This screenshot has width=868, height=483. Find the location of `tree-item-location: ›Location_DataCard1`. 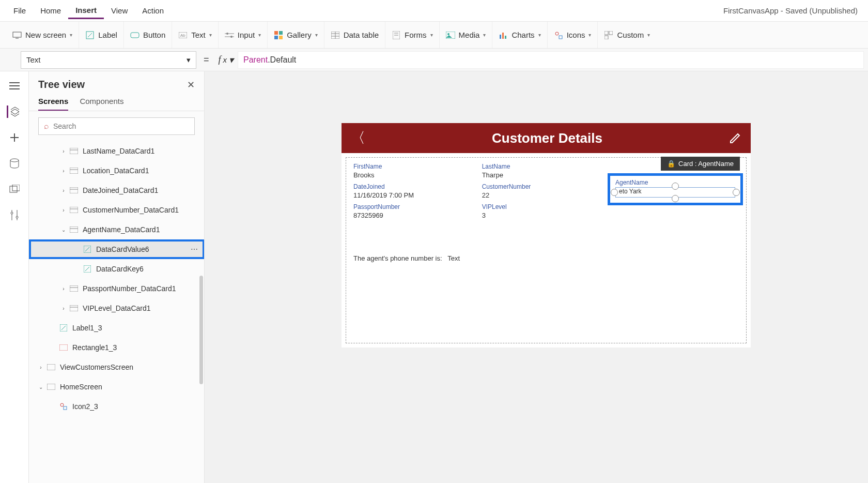

tree-item-location: ›Location_DataCard1 is located at coordinates (117, 171).